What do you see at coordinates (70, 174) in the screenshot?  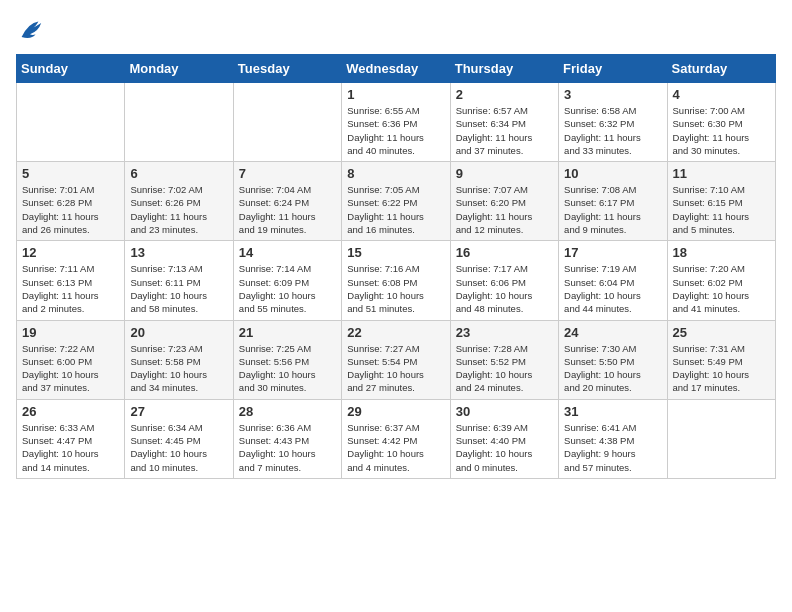 I see `day-number: 5` at bounding box center [70, 174].